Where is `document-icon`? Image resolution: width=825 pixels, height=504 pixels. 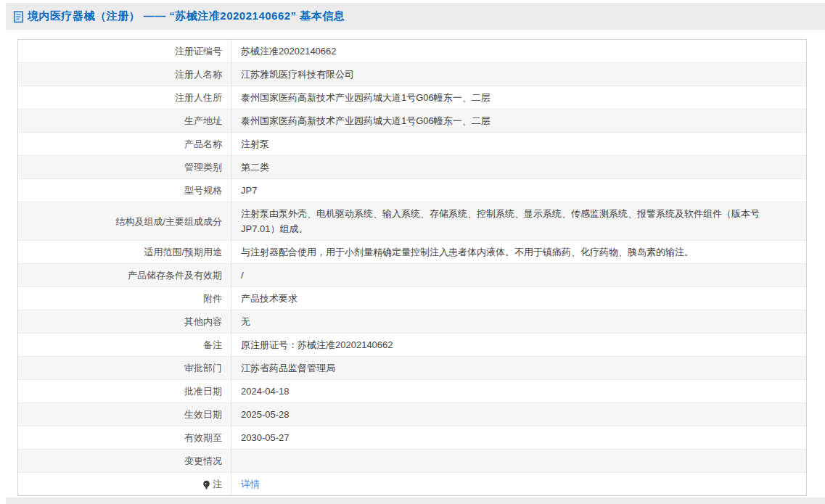
document-icon is located at coordinates (19, 17).